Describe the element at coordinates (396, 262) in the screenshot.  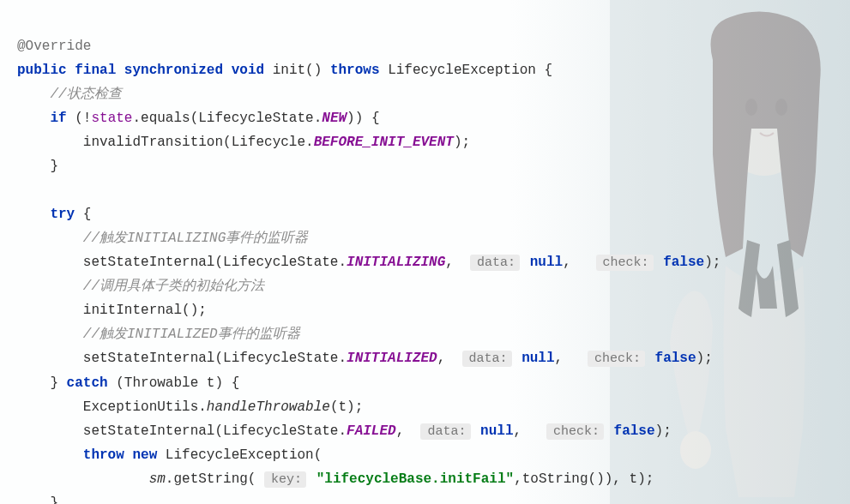
I see `const-initializing: INITIALIZING` at that location.